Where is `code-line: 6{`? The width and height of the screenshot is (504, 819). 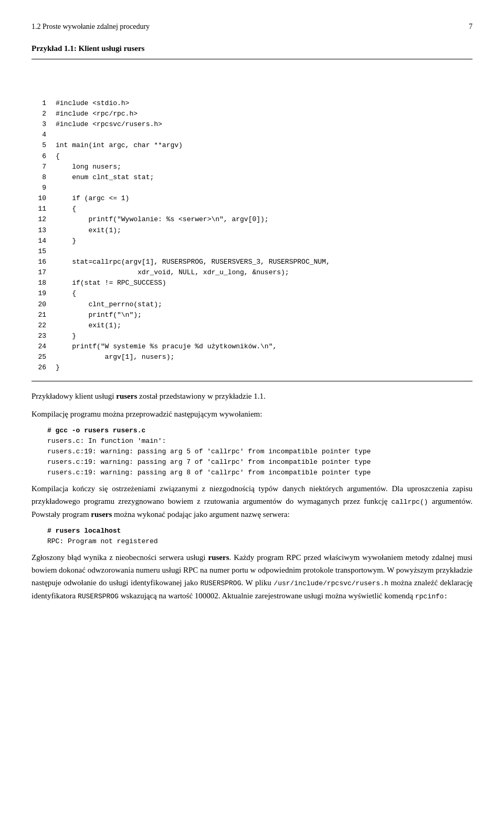 code-line: 6{ is located at coordinates (252, 157).